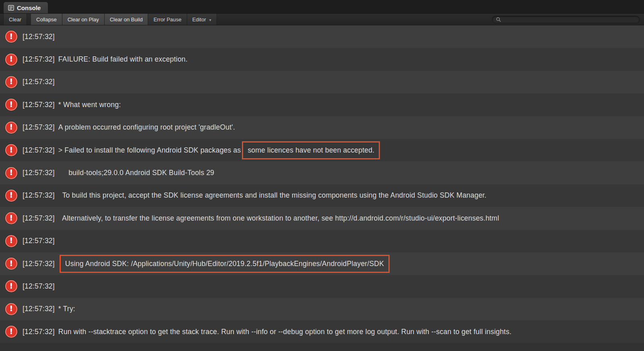  What do you see at coordinates (311, 151) in the screenshot?
I see `log-message-highlighted: some licences have not been accepted.` at bounding box center [311, 151].